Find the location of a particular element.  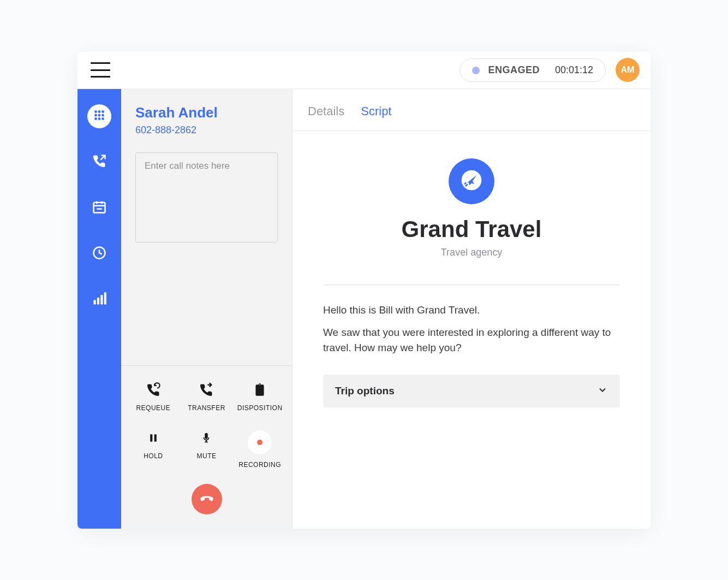

nav-stats is located at coordinates (99, 300).